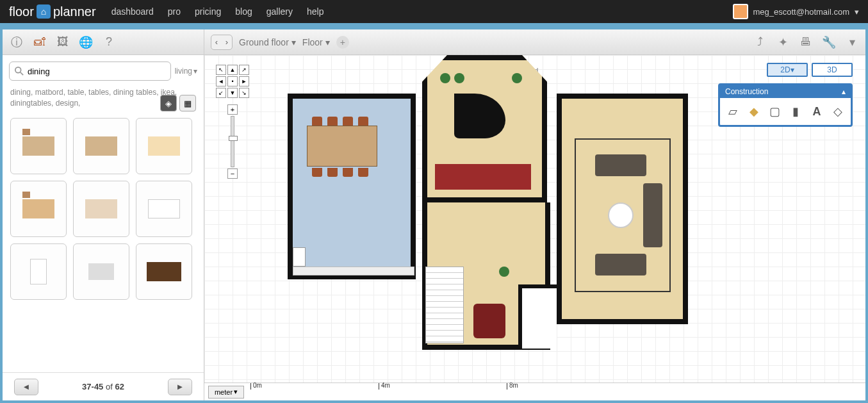 This screenshot has width=868, height=403. I want to click on pager-prev-button: ◄, so click(26, 387).